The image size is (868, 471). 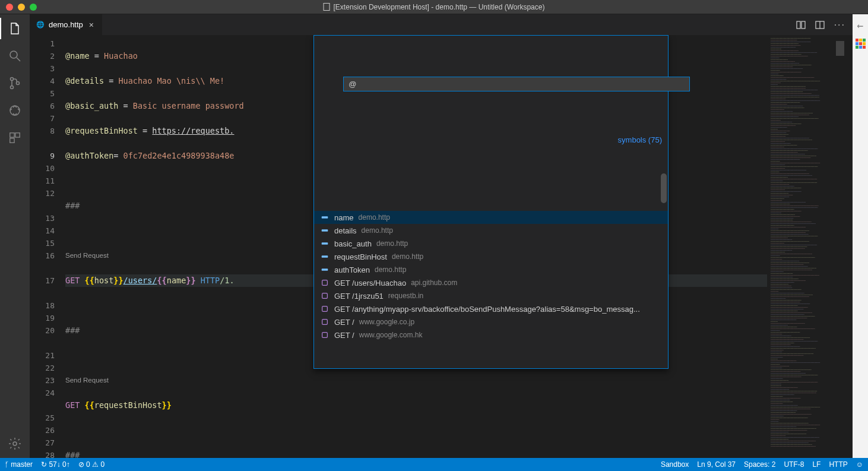 What do you see at coordinates (21, 7) in the screenshot?
I see `minimize-window` at bounding box center [21, 7].